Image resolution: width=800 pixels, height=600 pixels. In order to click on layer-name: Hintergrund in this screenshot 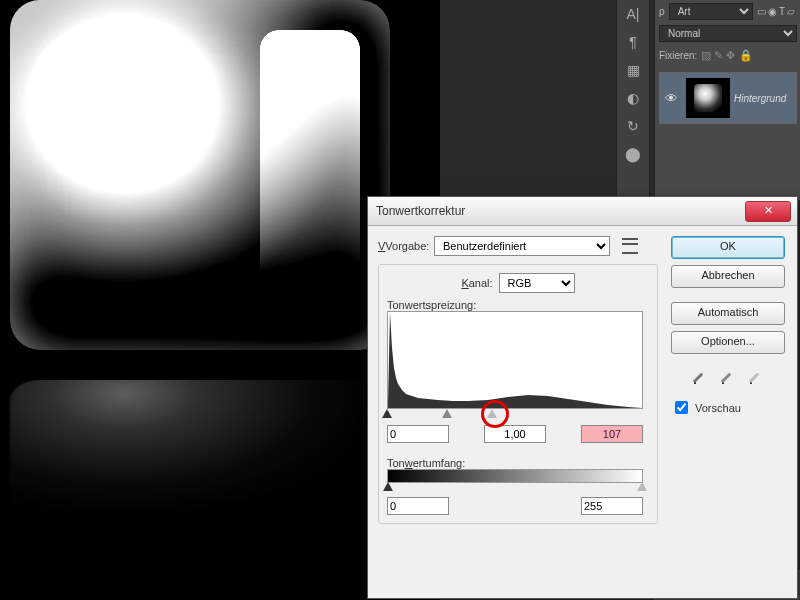, I will do `click(760, 98)`.